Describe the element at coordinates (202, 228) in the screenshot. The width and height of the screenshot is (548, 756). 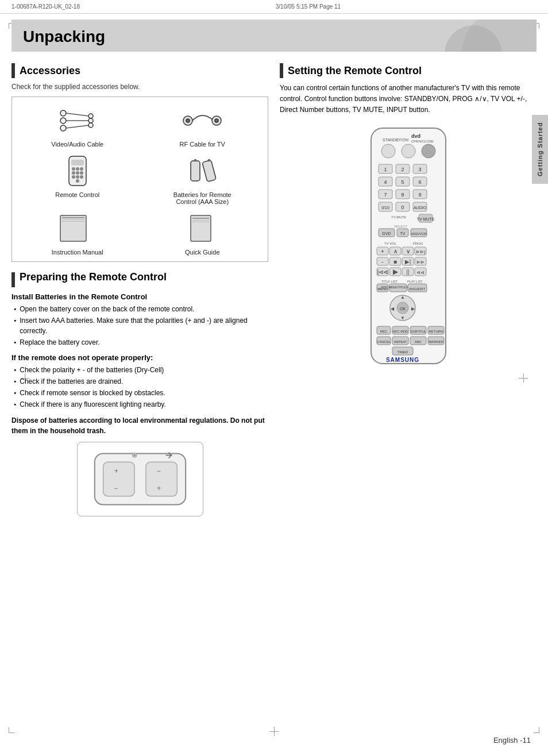
I see `guide-icon` at that location.